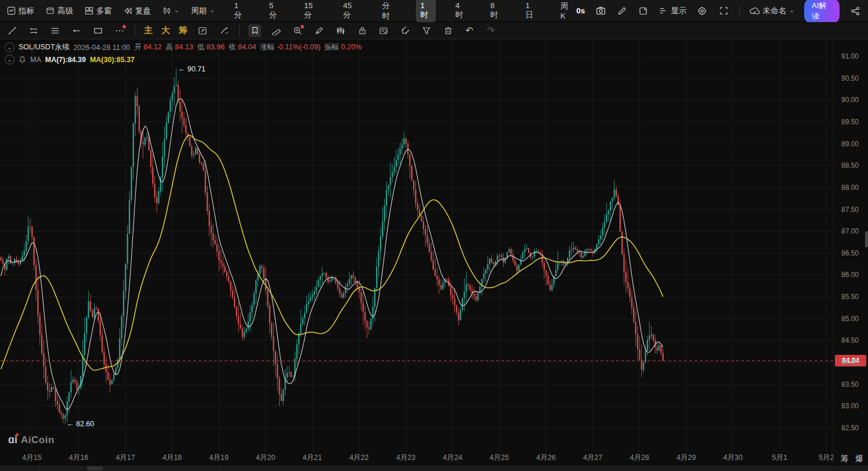  Describe the element at coordinates (426, 31) in the screenshot. I see `filter-tool` at that location.